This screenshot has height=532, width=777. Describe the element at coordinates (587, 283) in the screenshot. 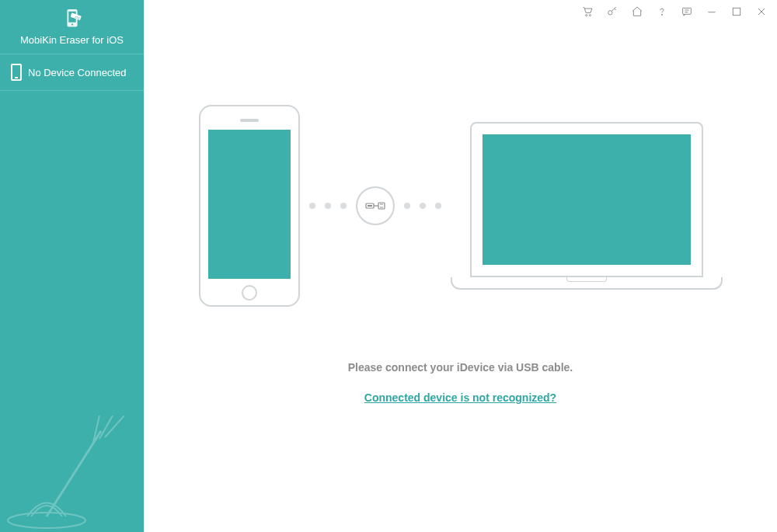

I see `laptop-base` at that location.